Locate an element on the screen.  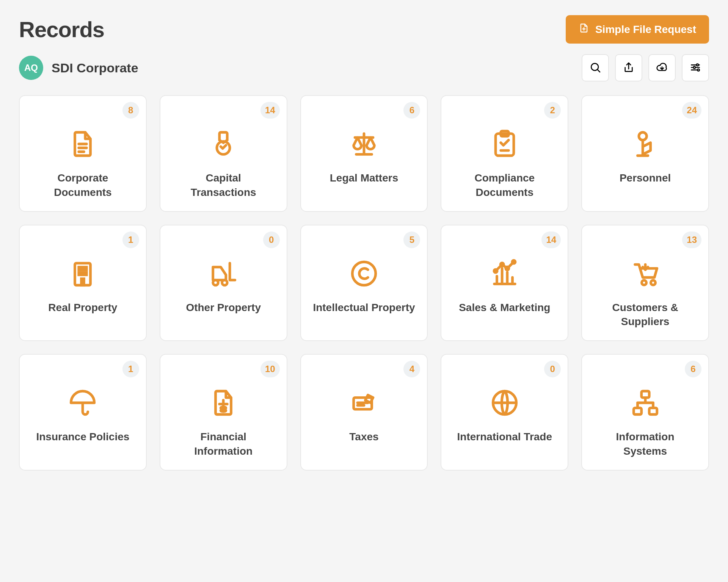
record-card: 6Information Systems is located at coordinates (645, 412).